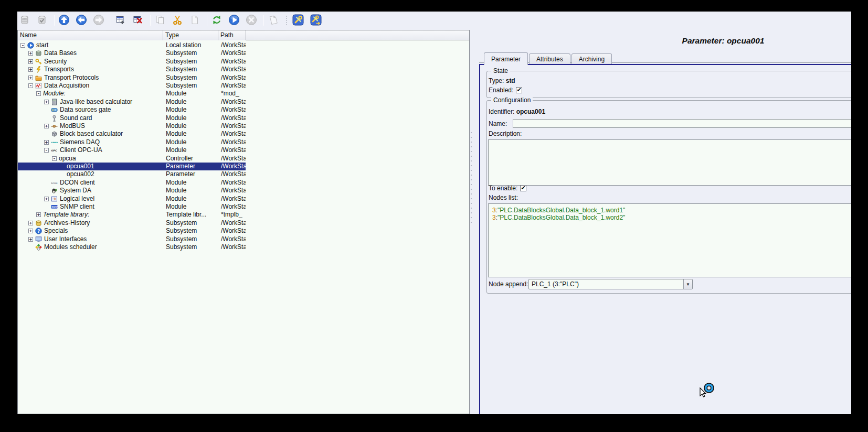  Describe the element at coordinates (67, 86) in the screenshot. I see `tree-item-label: Data Acquisition` at that location.